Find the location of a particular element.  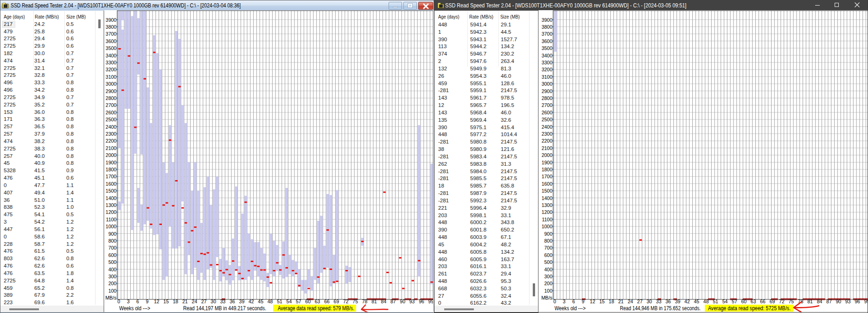

svg-text: 57 is located at coordinates (299, 301).